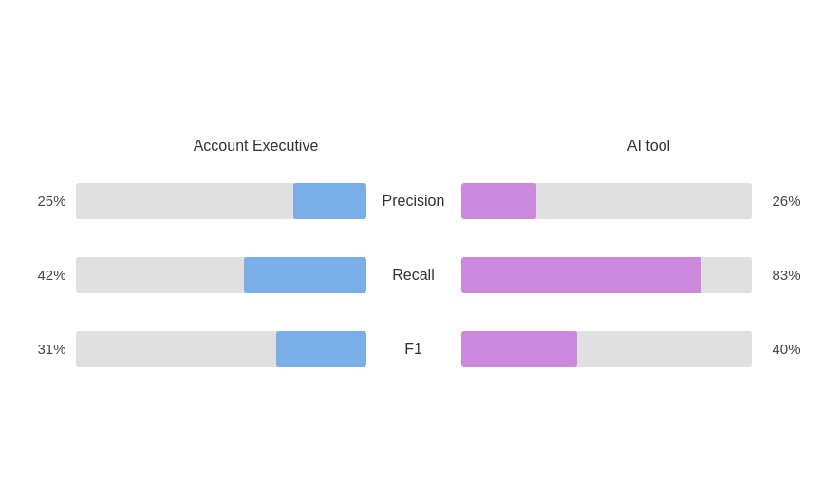  Describe the element at coordinates (779, 349) in the screenshot. I see `right-value-f1: 40%` at that location.